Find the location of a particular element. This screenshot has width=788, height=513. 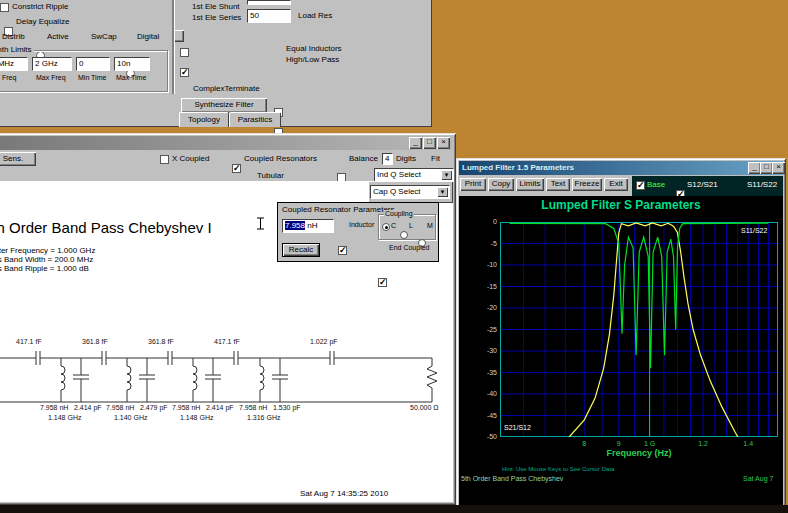

text-button: Text is located at coordinates (558, 184).